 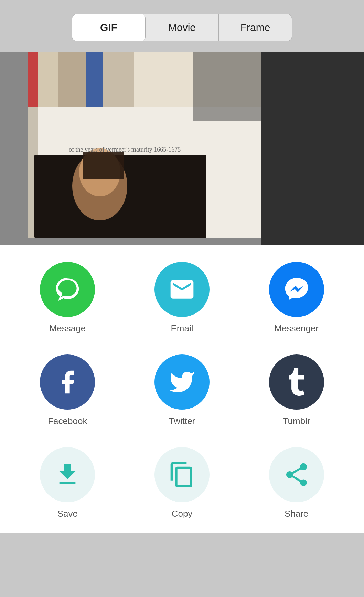 I want to click on save-icon, so click(x=67, y=475).